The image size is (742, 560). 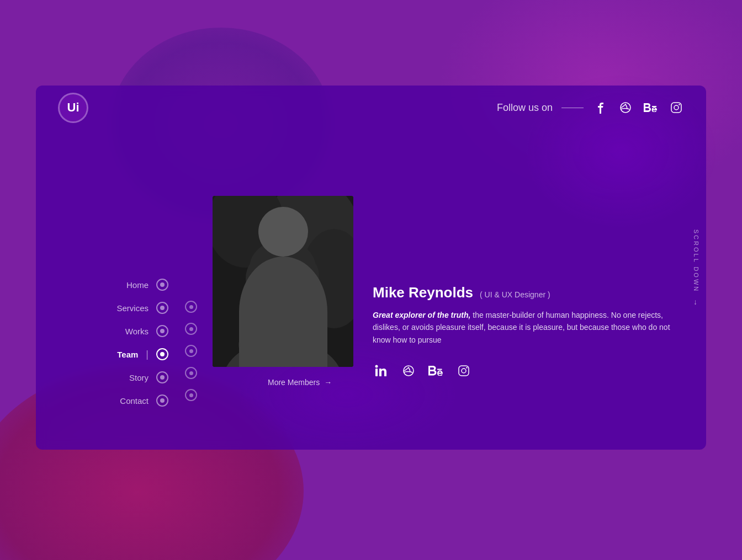 What do you see at coordinates (128, 354) in the screenshot?
I see `nav-label-team: Team` at bounding box center [128, 354].